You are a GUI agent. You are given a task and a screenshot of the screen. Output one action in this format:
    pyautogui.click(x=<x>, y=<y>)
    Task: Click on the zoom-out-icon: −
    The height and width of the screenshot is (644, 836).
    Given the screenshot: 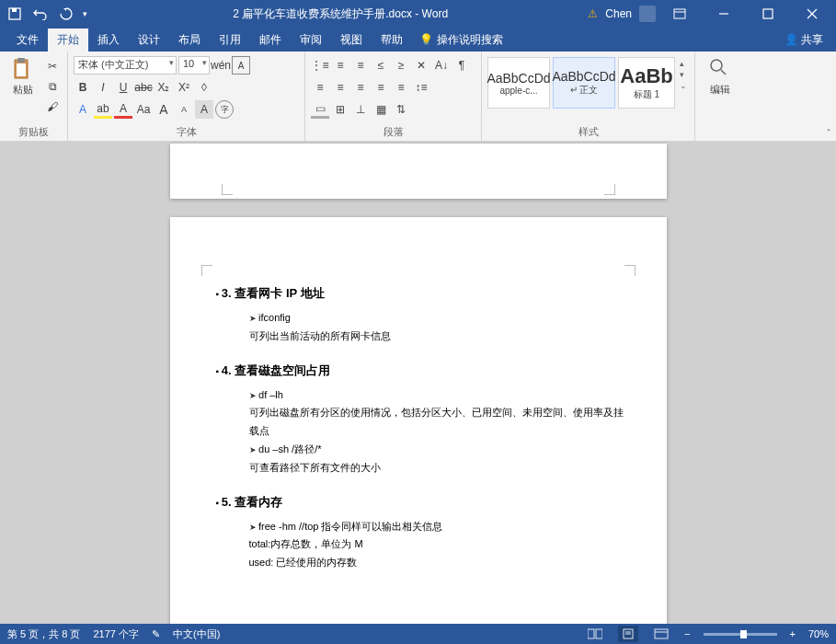 What is the action you would take?
    pyautogui.click(x=687, y=634)
    